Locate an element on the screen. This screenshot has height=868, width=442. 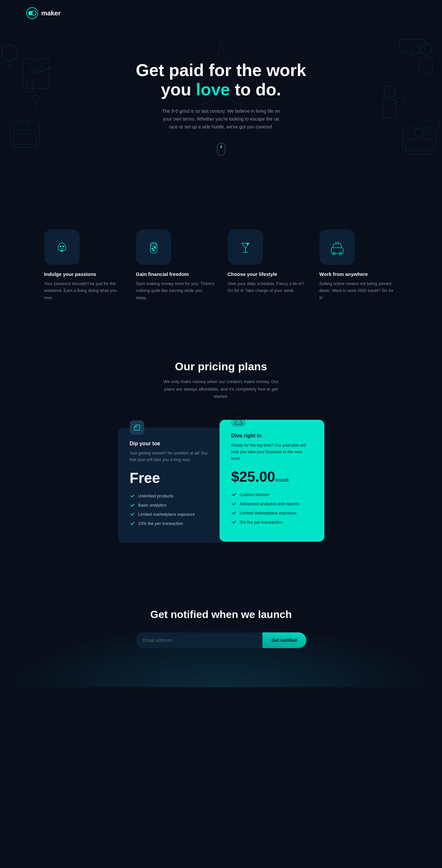
notify-form: Get notified is located at coordinates (221, 640).